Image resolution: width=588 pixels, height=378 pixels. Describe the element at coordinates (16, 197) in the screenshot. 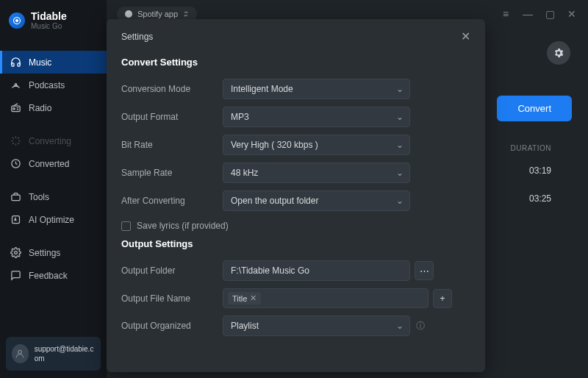

I see `toolbox-icon` at that location.